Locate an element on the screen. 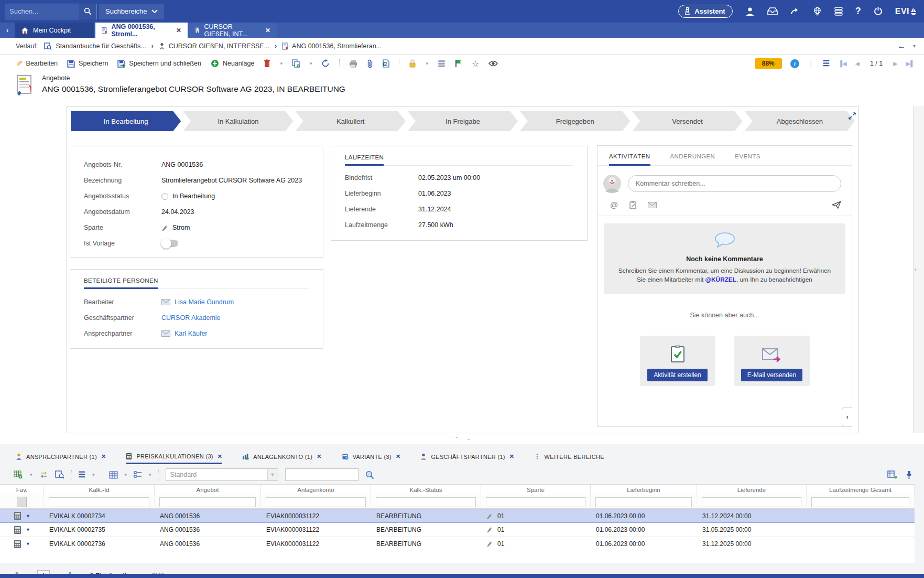  step-abgeschlossen: Abgeschlossen is located at coordinates (800, 121).